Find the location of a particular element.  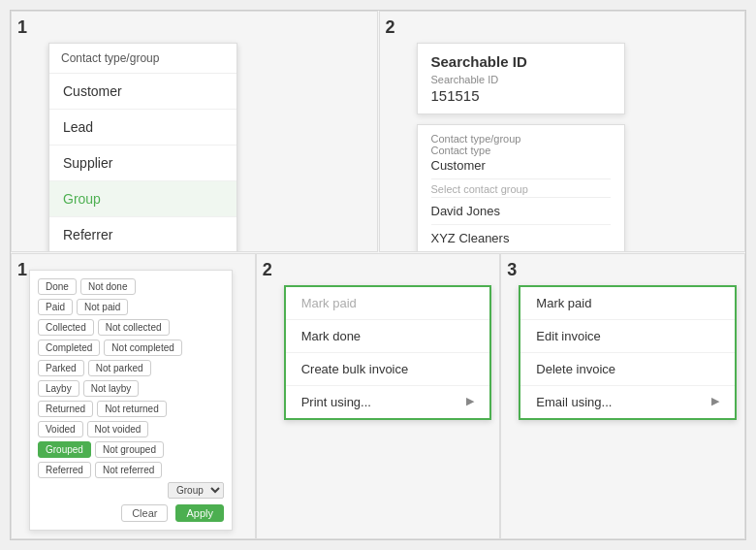

filter-btn-voided: Voided is located at coordinates (60, 429).